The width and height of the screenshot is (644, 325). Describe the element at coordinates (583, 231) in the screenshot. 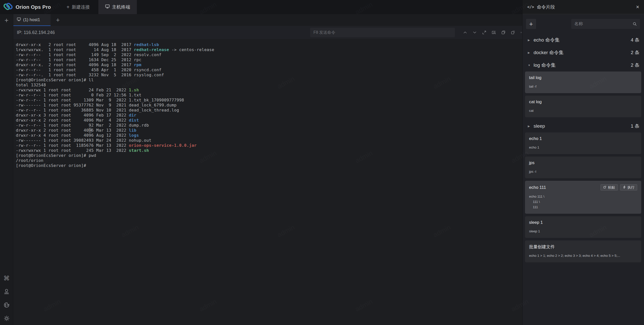

I see `snippet-command: sleep 1` at that location.